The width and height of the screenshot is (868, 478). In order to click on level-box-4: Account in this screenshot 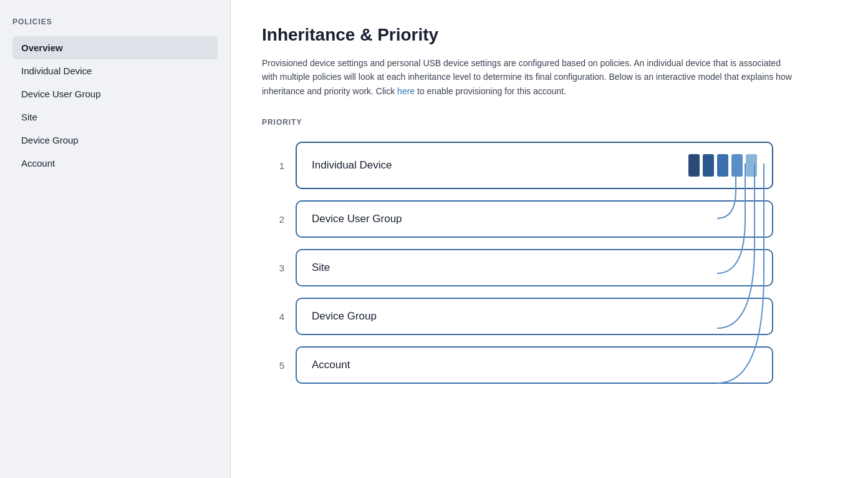, I will do `click(534, 365)`.